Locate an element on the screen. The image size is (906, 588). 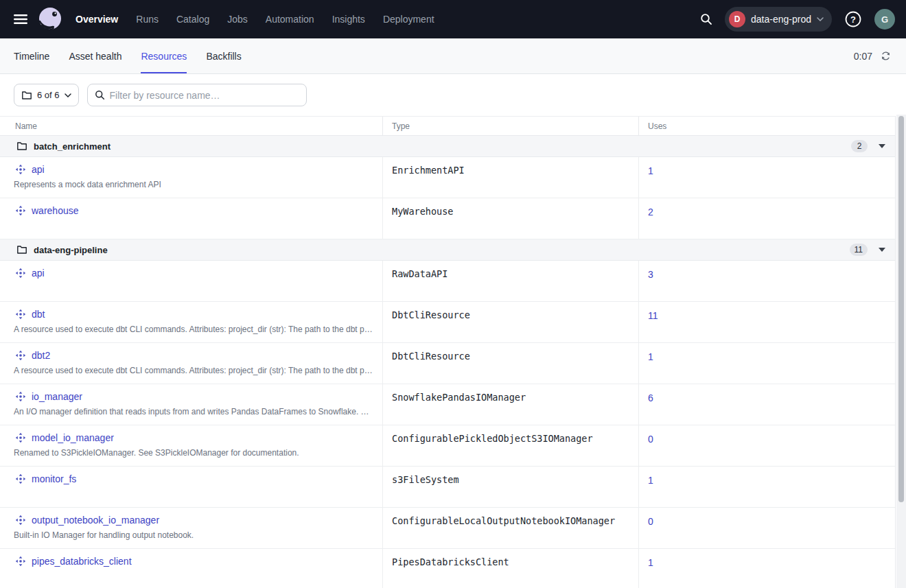
refresh-button is located at coordinates (885, 56).